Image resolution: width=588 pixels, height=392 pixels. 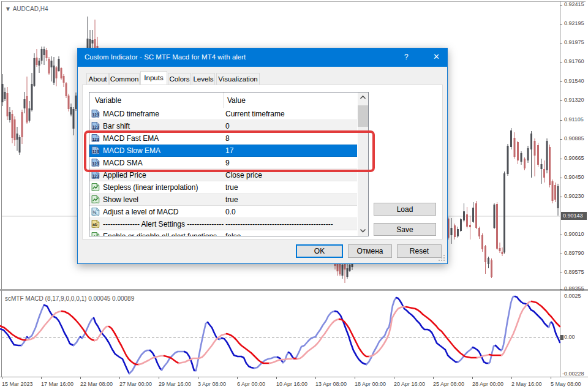 What do you see at coordinates (94, 212) in the screenshot?
I see `svg-text: ½` at bounding box center [94, 212].